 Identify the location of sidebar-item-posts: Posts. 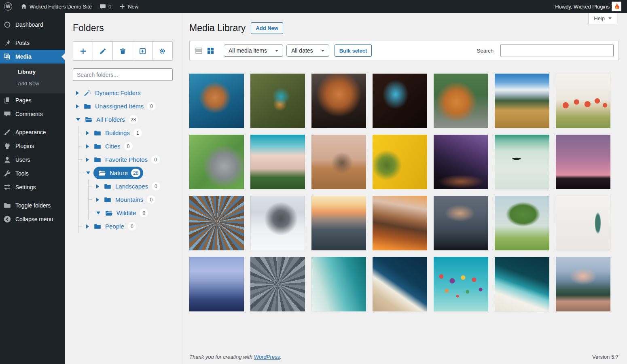
(32, 43).